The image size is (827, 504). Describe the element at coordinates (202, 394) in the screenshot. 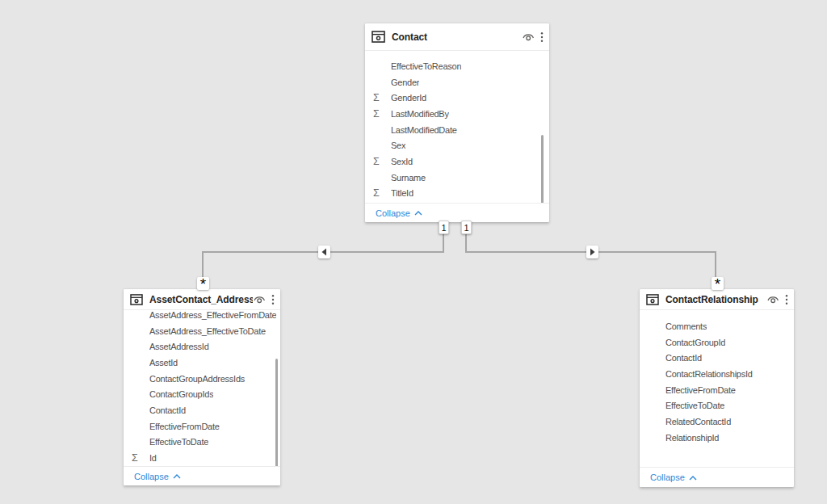

I see `field-row: ContactGroupIds` at that location.